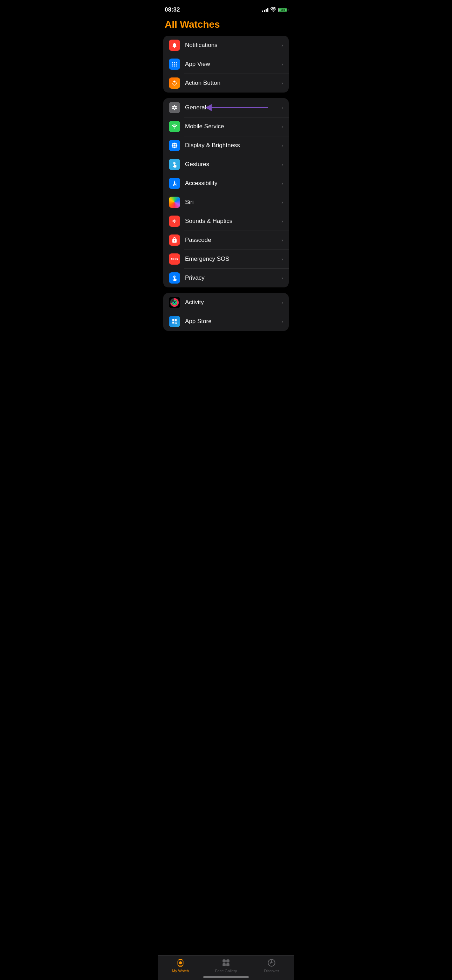  I want to click on passcode-chevron: ›, so click(282, 240).